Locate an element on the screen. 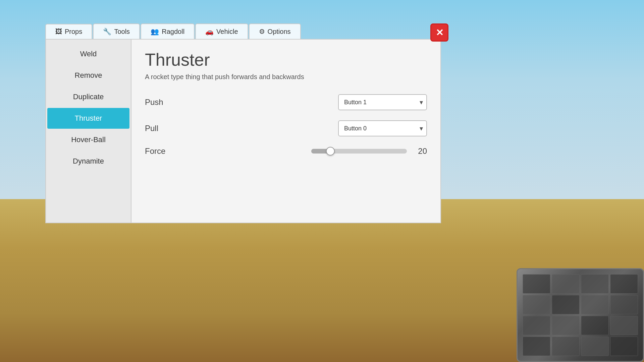 This screenshot has width=644, height=362. sidebar-item-thruster: Thruster is located at coordinates (89, 118).